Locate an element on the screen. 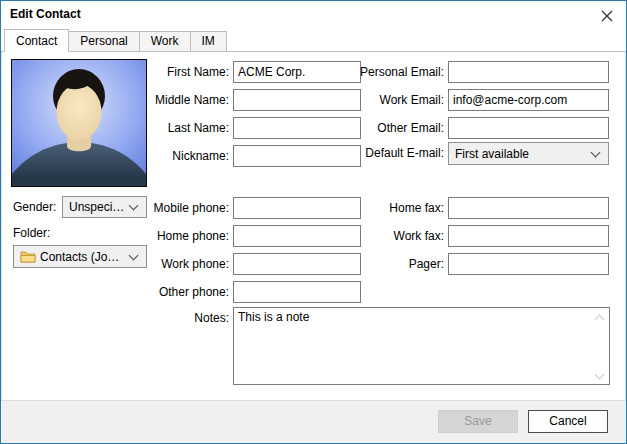 The image size is (627, 444). first-name-label: First Name: is located at coordinates (170, 72).